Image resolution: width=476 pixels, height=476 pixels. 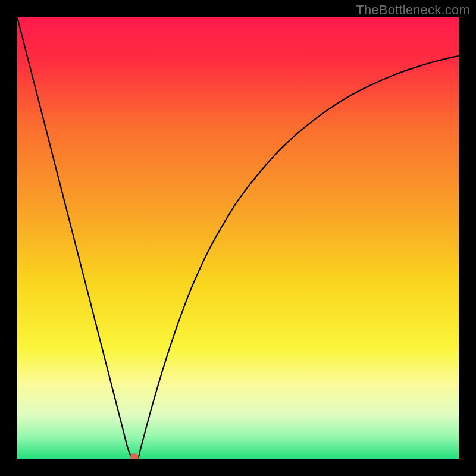 I want to click on watermark-text: TheBottleneck.com, so click(x=413, y=10).